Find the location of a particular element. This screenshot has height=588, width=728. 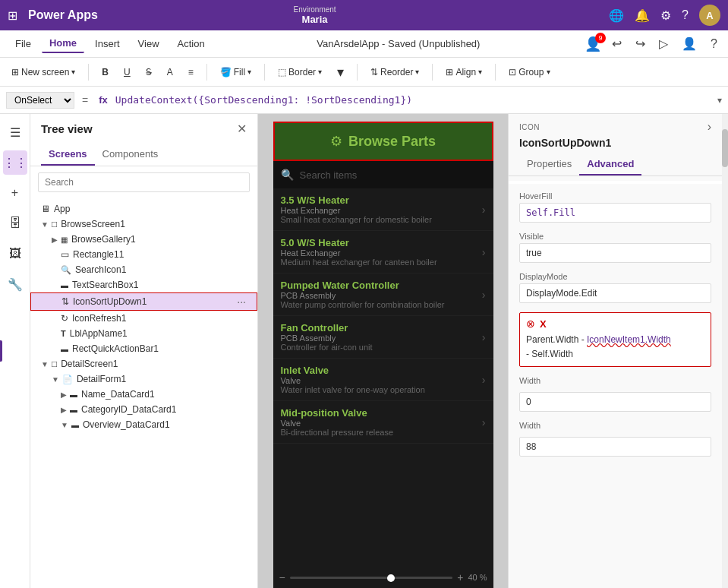

strikethrough-button: S̶ is located at coordinates (149, 72).